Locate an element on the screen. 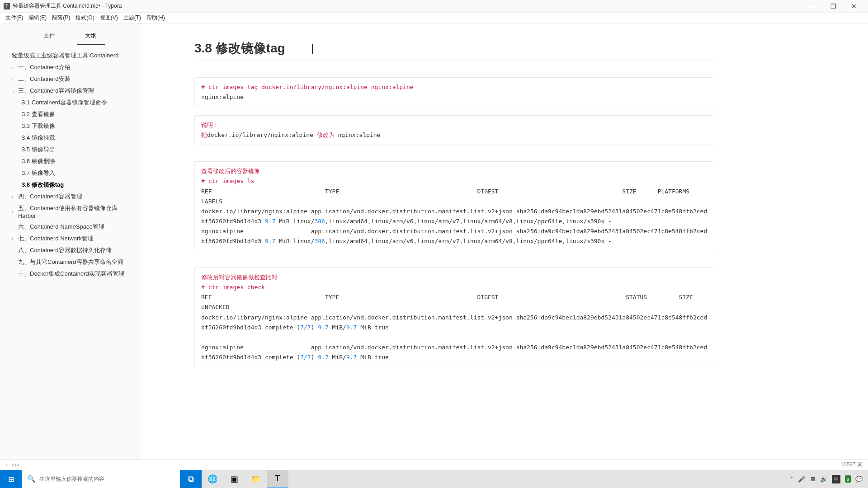  outline-item-7: ›七、Containerd Network管理 is located at coordinates (70, 239).